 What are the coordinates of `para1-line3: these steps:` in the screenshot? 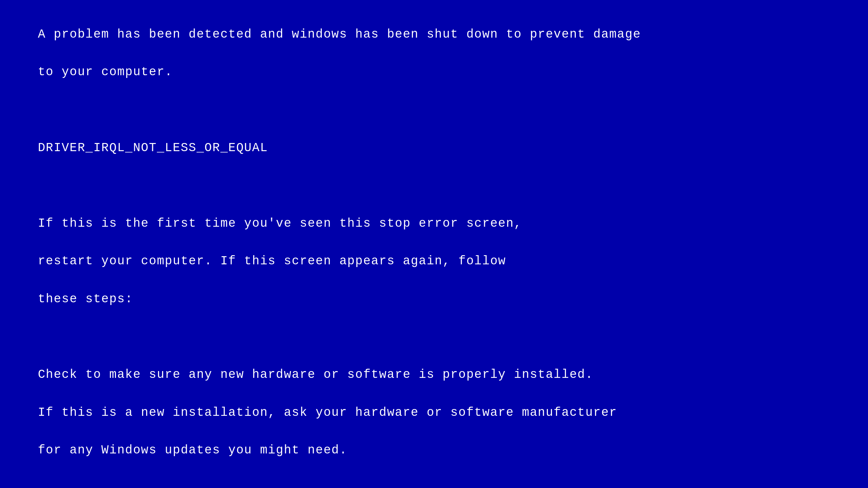 It's located at (85, 299).